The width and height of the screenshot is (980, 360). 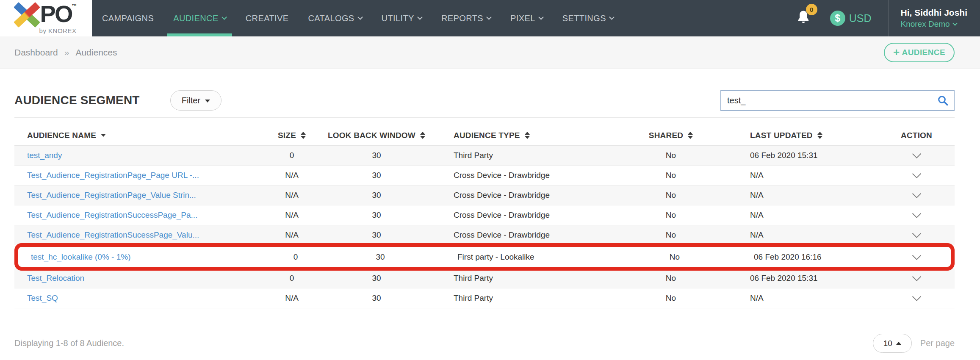 What do you see at coordinates (531, 136) in the screenshot?
I see `column-header-type: AUDIENCE TYPE` at bounding box center [531, 136].